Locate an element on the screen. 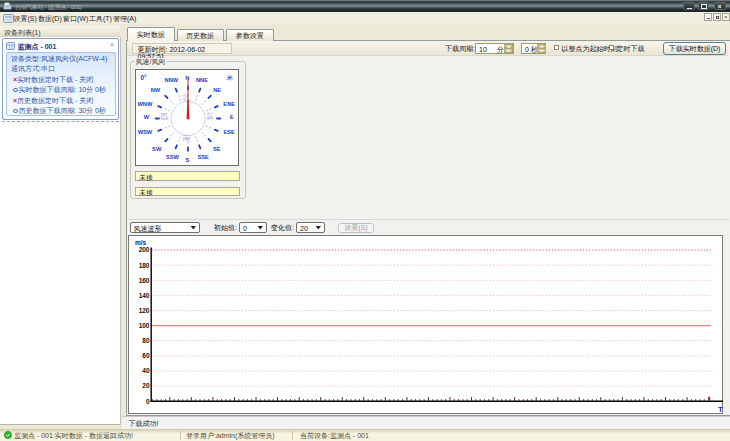 The width and height of the screenshot is (730, 441). svg-text: ESE is located at coordinates (230, 132).